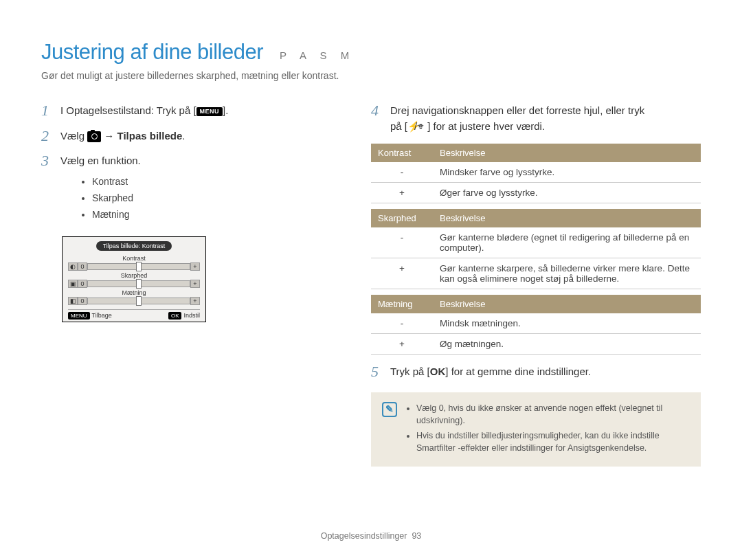  What do you see at coordinates (567, 172) in the screenshot?
I see `cell-val: Mindsker farve og lysstyrke.` at bounding box center [567, 172].